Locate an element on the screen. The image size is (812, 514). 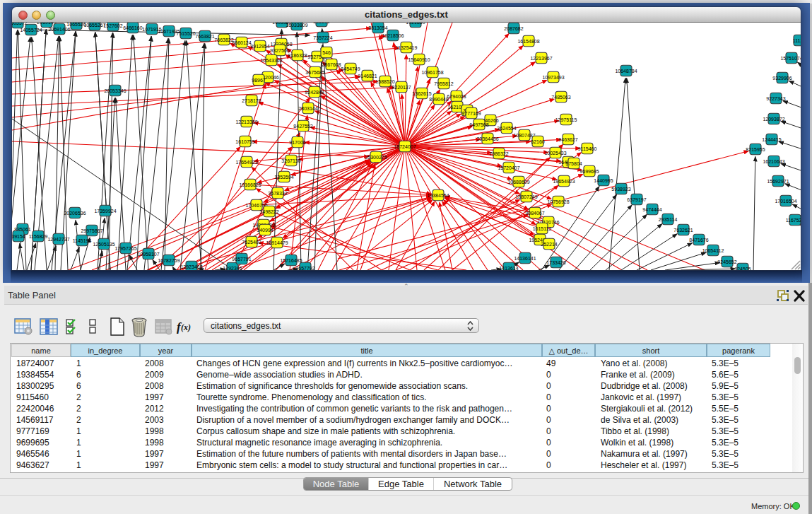
svg-text: 10688609 is located at coordinates (519, 182).